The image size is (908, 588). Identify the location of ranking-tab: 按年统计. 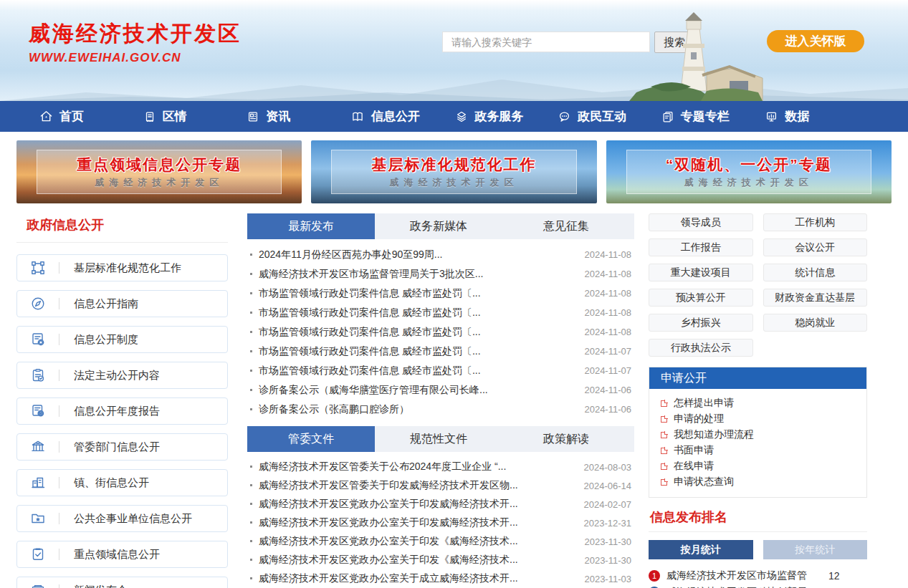
(816, 550).